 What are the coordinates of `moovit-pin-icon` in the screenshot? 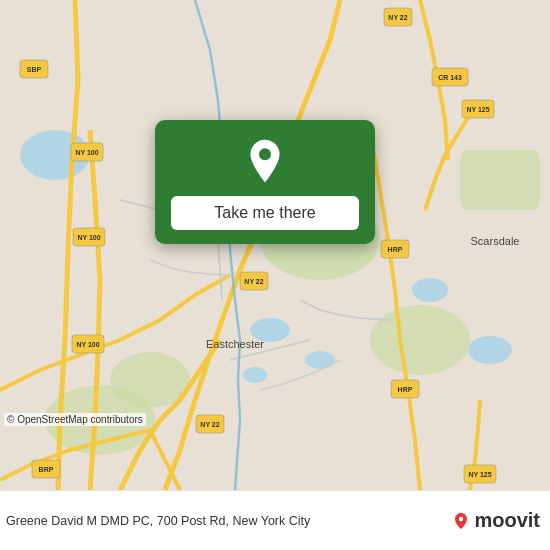 It's located at (461, 521).